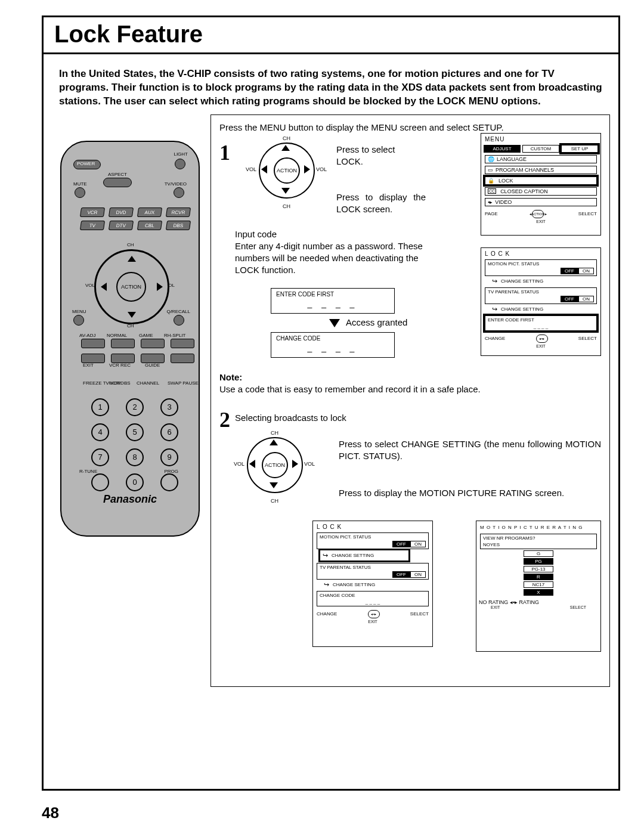  I want to click on step-2-number: 2, so click(225, 420).